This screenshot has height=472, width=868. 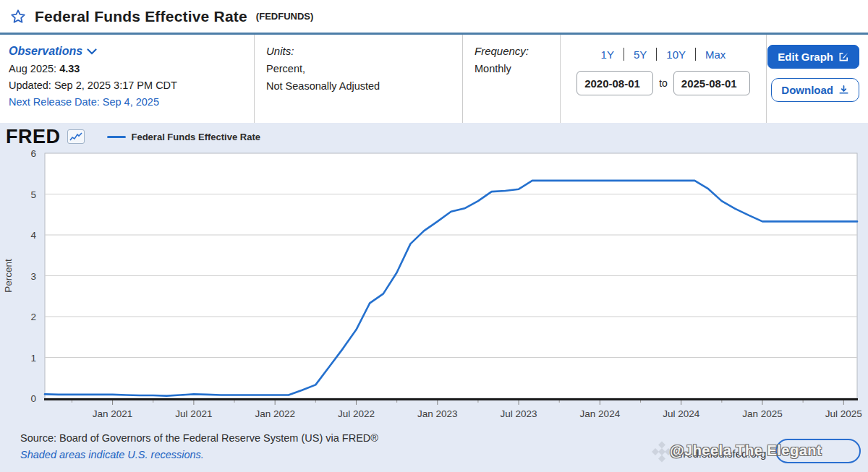 I want to click on y-tick-label: 6, so click(x=33, y=153).